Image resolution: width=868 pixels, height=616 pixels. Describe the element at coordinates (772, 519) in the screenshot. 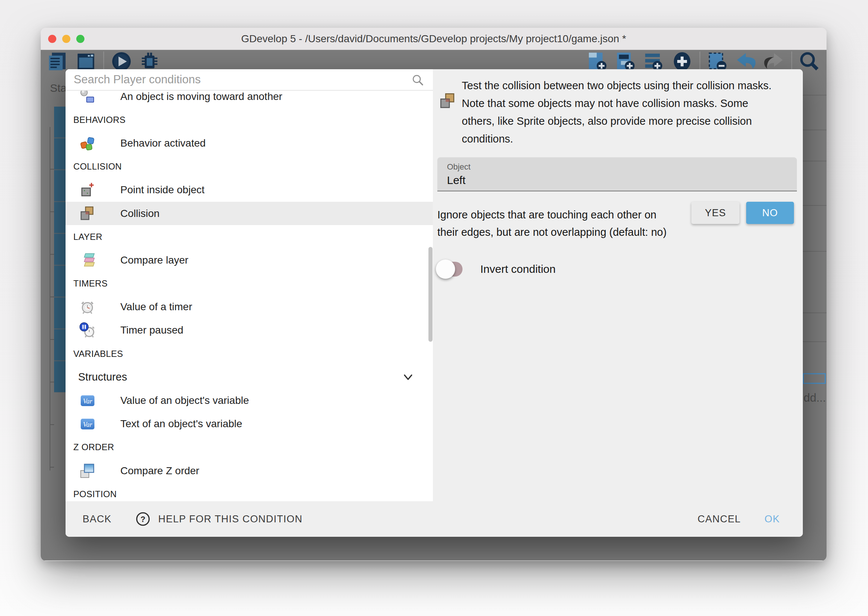

I see `ok-button: OK` at that location.